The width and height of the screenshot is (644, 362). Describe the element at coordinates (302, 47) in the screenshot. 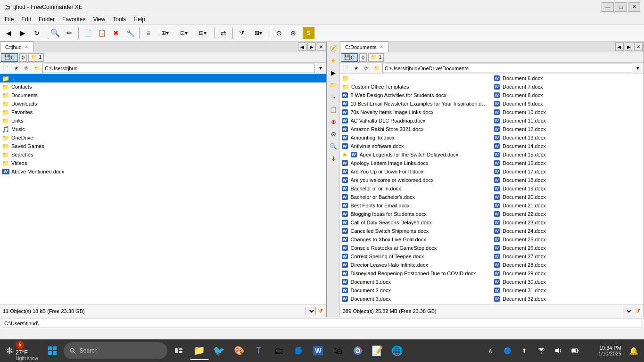

I see `left-pane-scroll-left: ◀` at that location.